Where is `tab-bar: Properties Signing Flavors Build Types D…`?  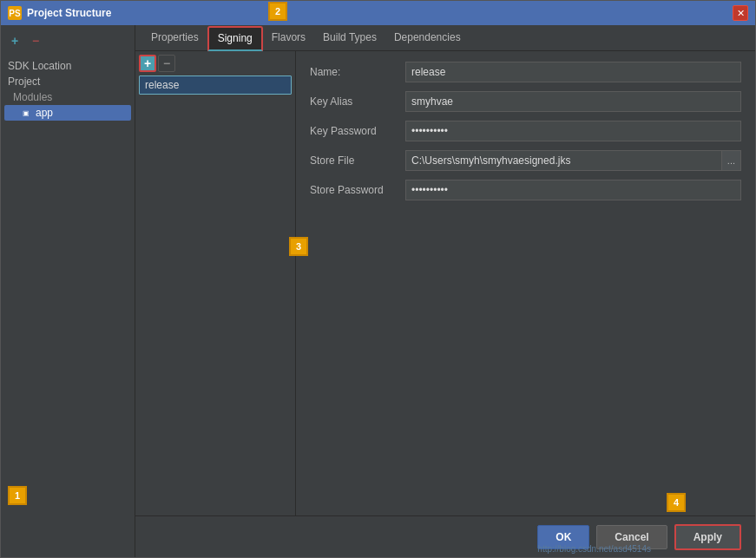
tab-bar: Properties Signing Flavors Build Types D… is located at coordinates (445, 38).